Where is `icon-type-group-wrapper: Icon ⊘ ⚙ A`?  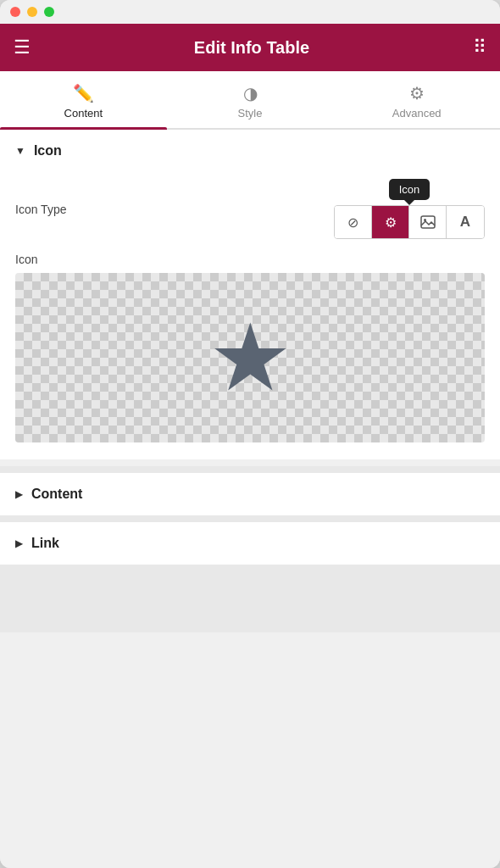
icon-type-group-wrapper: Icon ⊘ ⚙ A is located at coordinates (409, 209).